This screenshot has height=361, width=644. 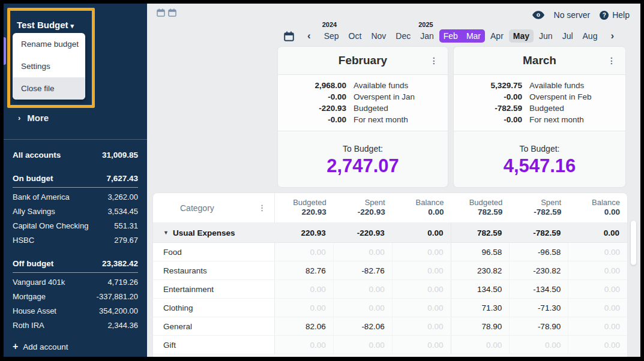 What do you see at coordinates (497, 36) in the screenshot?
I see `month-apr: Apr` at bounding box center [497, 36].